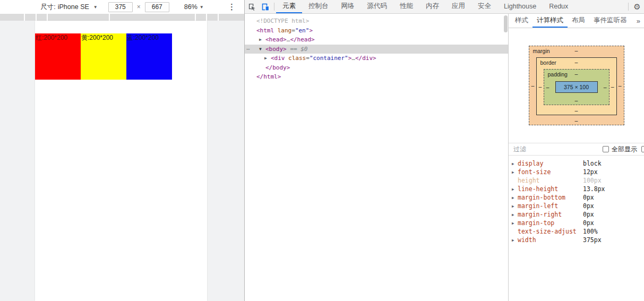 The image size is (644, 301). Describe the element at coordinates (520, 6) in the screenshot. I see `tab-lighthouse: Lighthouse` at that location.